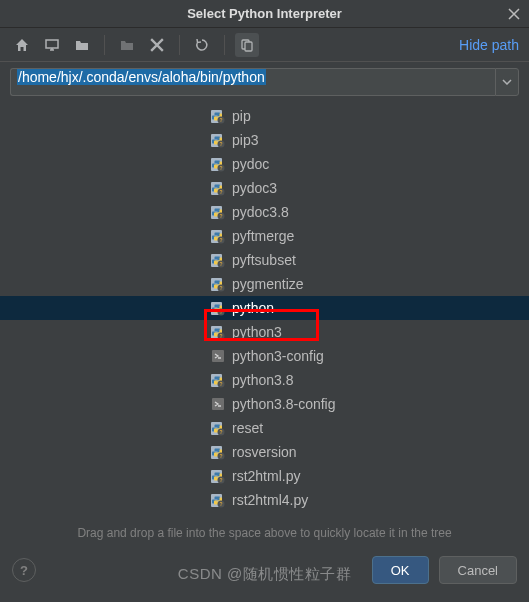 The height and width of the screenshot is (602, 529). Describe the element at coordinates (268, 284) in the screenshot. I see `tree-item-label: pygmentize` at that location.